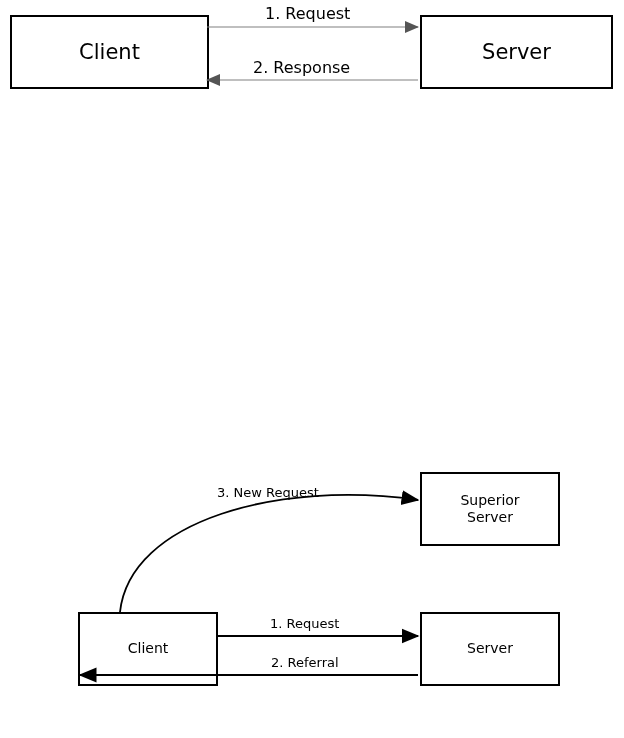 Image resolution: width=624 pixels, height=738 pixels. I want to click on top-response-label: 2. Response, so click(302, 68).